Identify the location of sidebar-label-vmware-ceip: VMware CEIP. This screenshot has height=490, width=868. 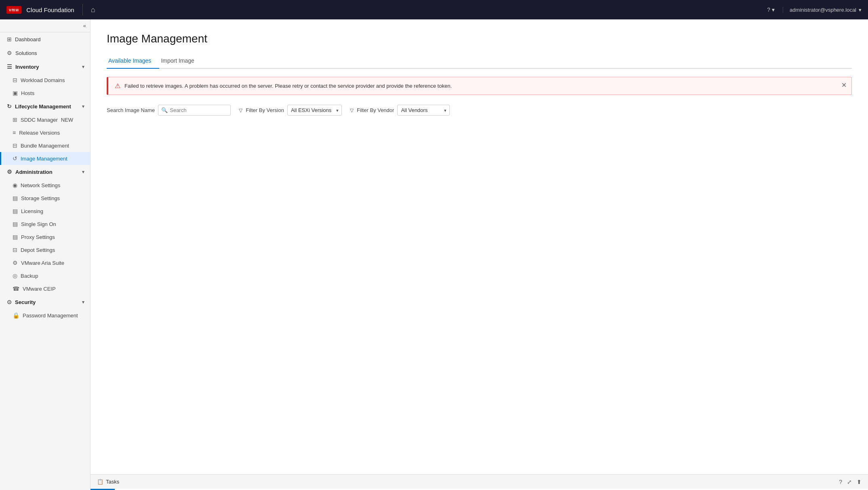
(39, 289).